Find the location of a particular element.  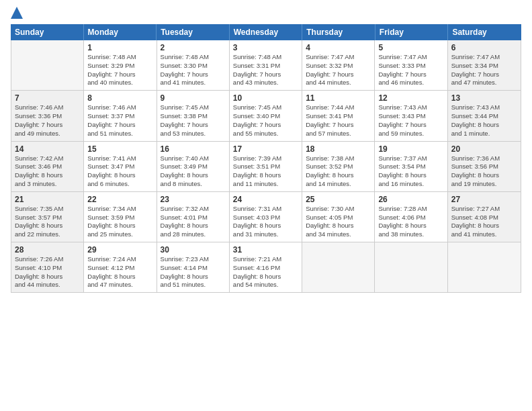

calendar-cell: 11Sunrise: 7:44 AMSunset: 3:41 PMDayligh… is located at coordinates (339, 116).